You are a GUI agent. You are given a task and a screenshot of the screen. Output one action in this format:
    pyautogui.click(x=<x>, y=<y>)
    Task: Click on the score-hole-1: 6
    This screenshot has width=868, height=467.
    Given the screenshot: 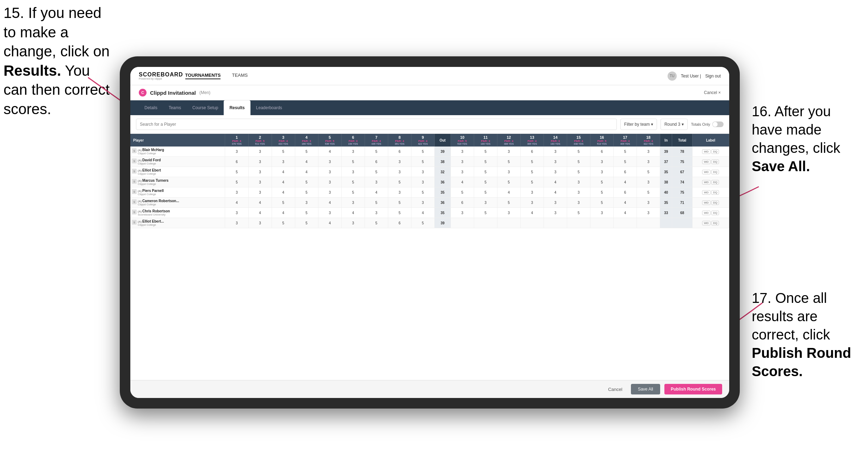 What is the action you would take?
    pyautogui.click(x=237, y=162)
    